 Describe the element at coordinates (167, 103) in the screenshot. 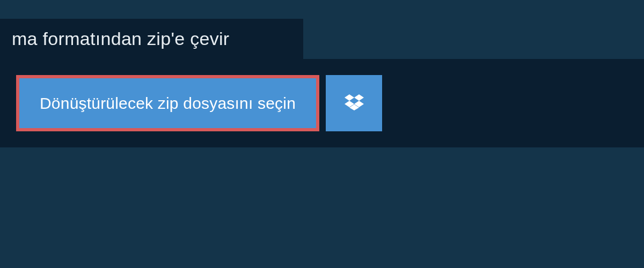

I see `select-file-button: Dönüştürülecek zip dosyasını seçin` at that location.